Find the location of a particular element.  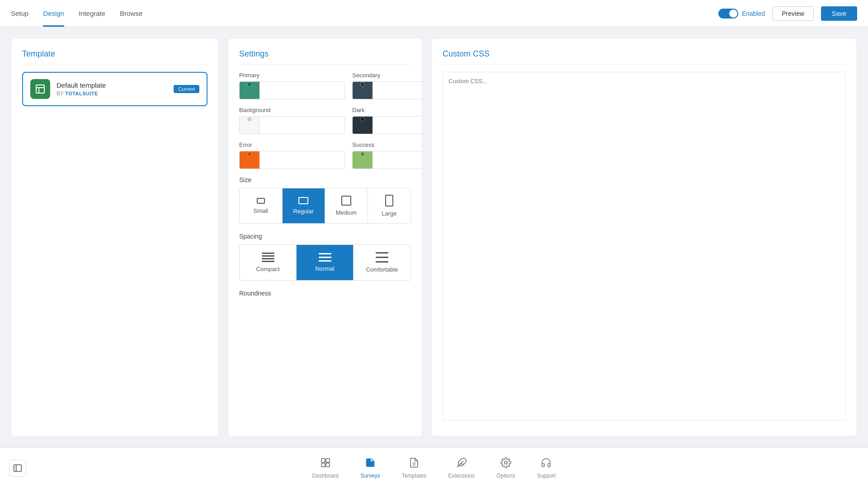

size-small-label: Small is located at coordinates (260, 211).